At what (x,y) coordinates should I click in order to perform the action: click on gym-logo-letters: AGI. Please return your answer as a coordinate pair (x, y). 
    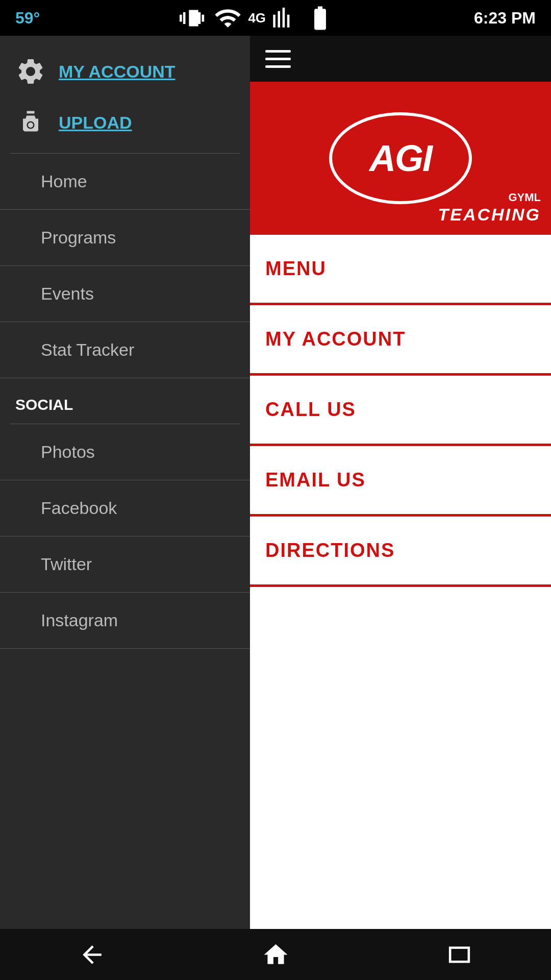
    Looking at the image, I should click on (400, 158).